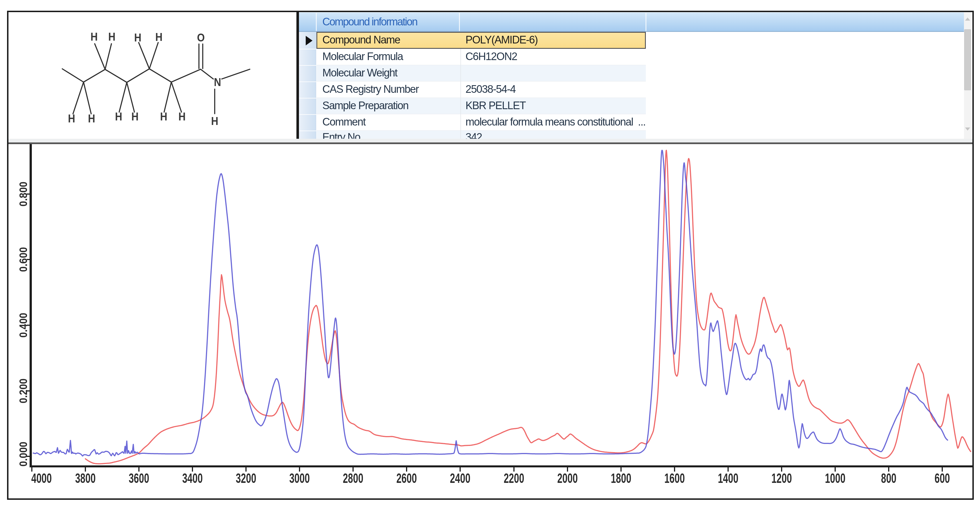 The image size is (980, 506). Describe the element at coordinates (139, 478) in the screenshot. I see `svg-text: 3600` at that location.